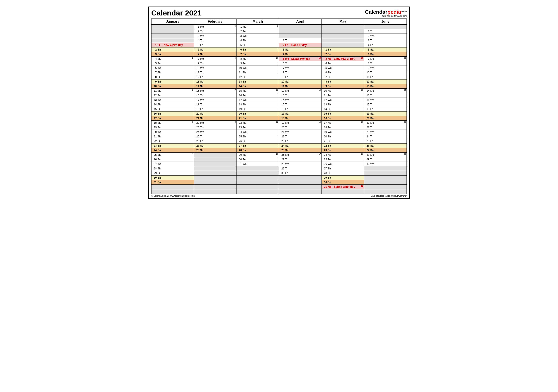 This screenshot has height=392, width=558. What do you see at coordinates (300, 128) in the screenshot?
I see `day-cell: 20Tu` at bounding box center [300, 128].